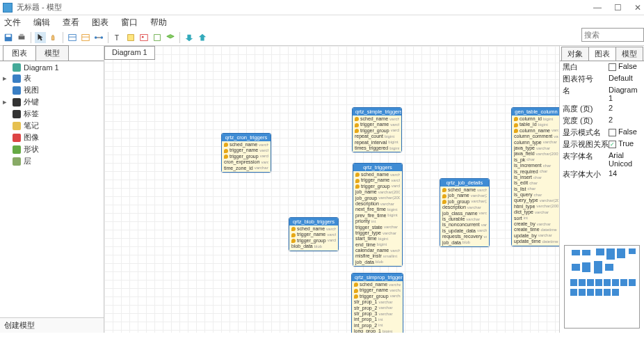 This screenshot has height=348, width=644. What do you see at coordinates (129, 22) in the screenshot?
I see `menu-窗口: 窗口` at bounding box center [129, 22].